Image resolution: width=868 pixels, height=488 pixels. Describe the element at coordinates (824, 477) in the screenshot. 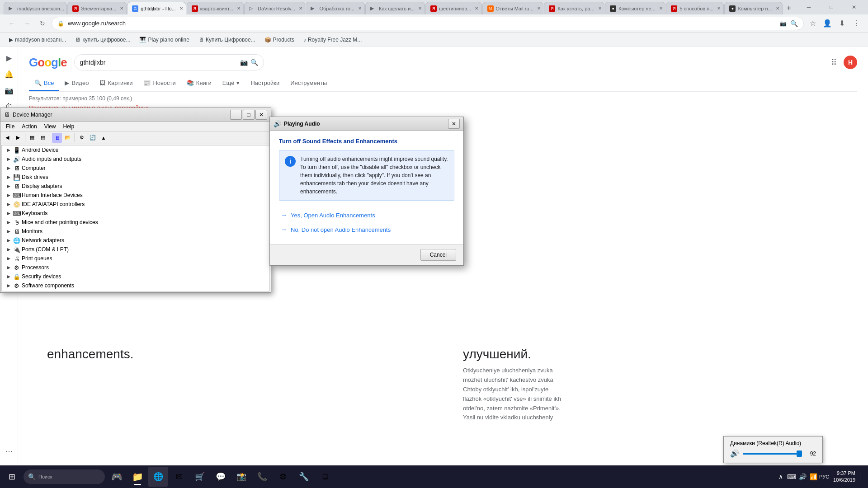

I see `systray-lang: РУС` at that location.